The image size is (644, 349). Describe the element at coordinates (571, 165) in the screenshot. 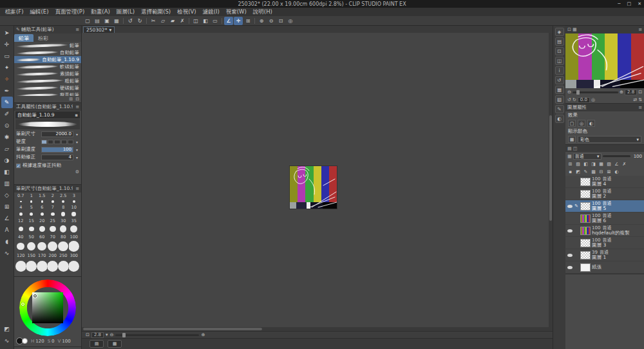

I see `layer-toolbar-icon: ⊞` at that location.